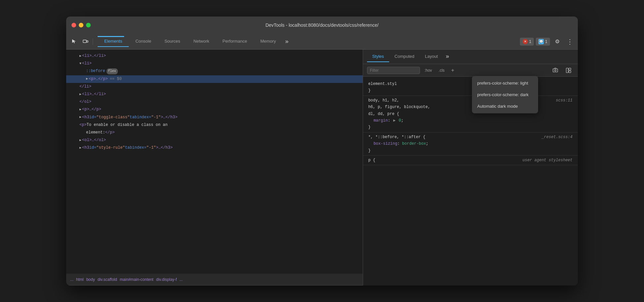  Describe the element at coordinates (378, 57) in the screenshot. I see `tab-styles: Styles` at that location.